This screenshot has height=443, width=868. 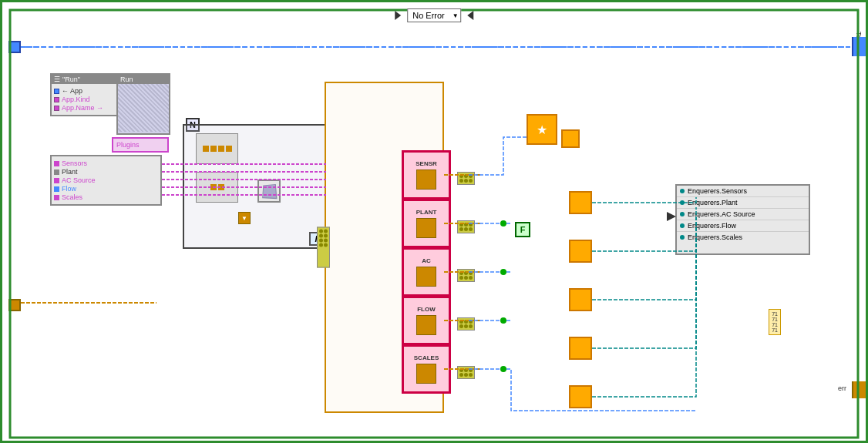 What do you see at coordinates (712, 203) in the screenshot?
I see `enq-label-plant: Enquerers.Plant` at bounding box center [712, 203].